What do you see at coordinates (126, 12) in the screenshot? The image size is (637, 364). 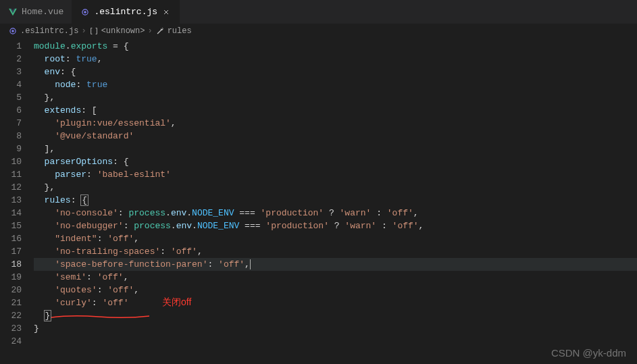 I see `tab-eslintrc: .eslintrc.js` at bounding box center [126, 12].